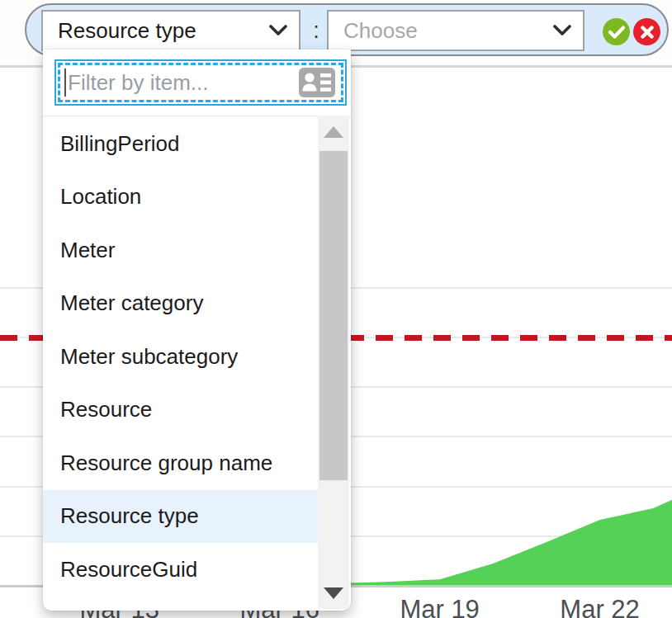 The height and width of the screenshot is (618, 672). I want to click on filter-value-select: Choose, so click(456, 31).